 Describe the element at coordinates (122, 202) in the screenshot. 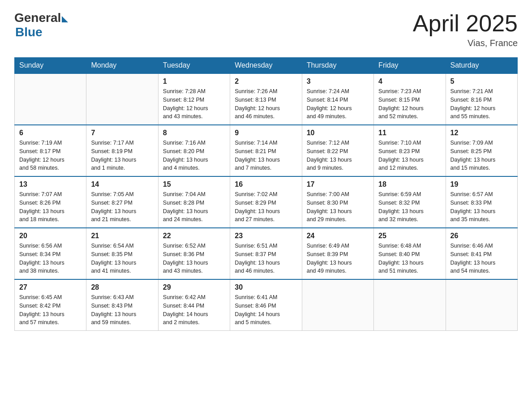

I see `calendar-day-cell: 14Sunrise: 7:05 AM Sunset: 8:27 PM Dayli…` at that location.